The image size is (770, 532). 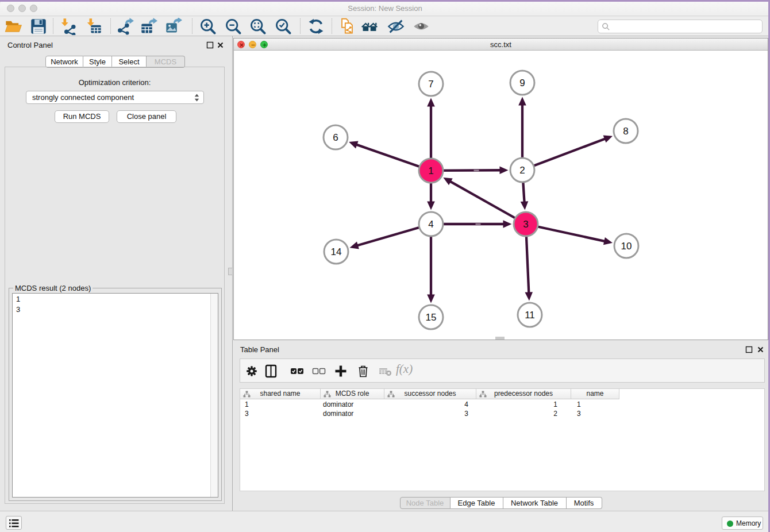 What do you see at coordinates (319, 371) in the screenshot?
I see `unselect-all-columns-button` at bounding box center [319, 371].